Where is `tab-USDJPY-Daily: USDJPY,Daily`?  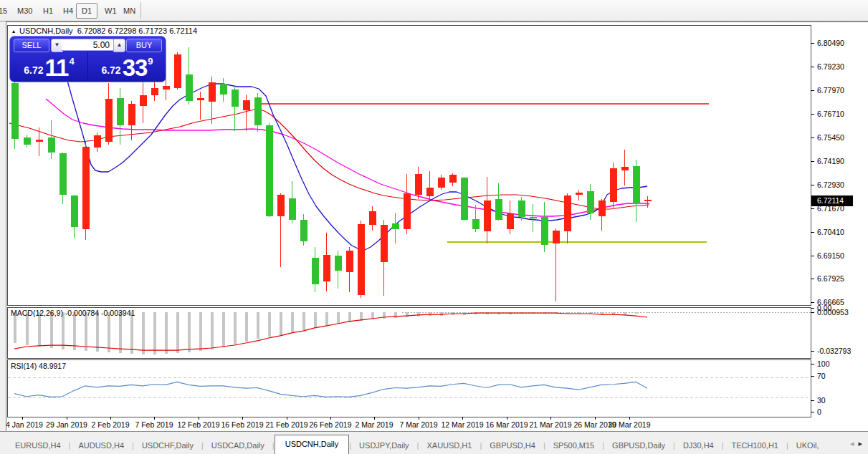 tab-USDJPY-Daily: USDJPY,Daily is located at coordinates (384, 445).